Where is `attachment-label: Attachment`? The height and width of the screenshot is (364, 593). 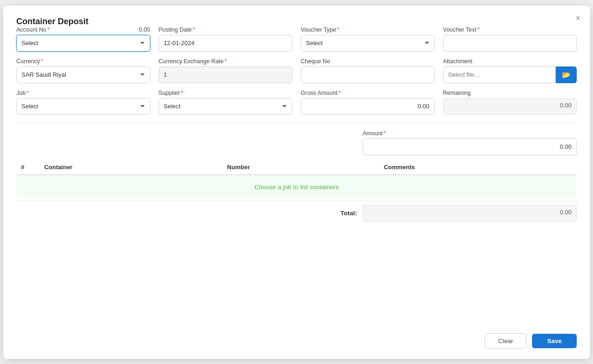
attachment-label: Attachment is located at coordinates (510, 61).